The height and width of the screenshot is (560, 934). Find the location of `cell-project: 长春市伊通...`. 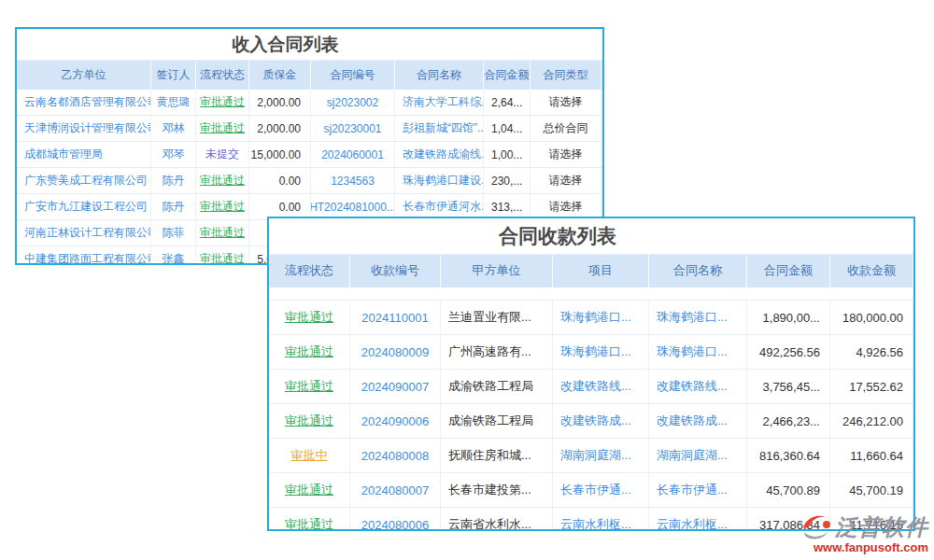

cell-project: 长春市伊通... is located at coordinates (601, 490).